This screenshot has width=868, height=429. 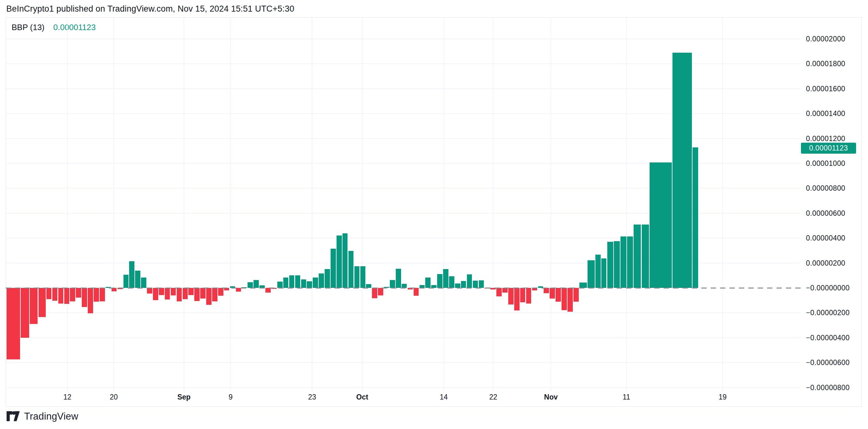 I want to click on y-axis-tick-label: 0.00001600, so click(x=826, y=88).